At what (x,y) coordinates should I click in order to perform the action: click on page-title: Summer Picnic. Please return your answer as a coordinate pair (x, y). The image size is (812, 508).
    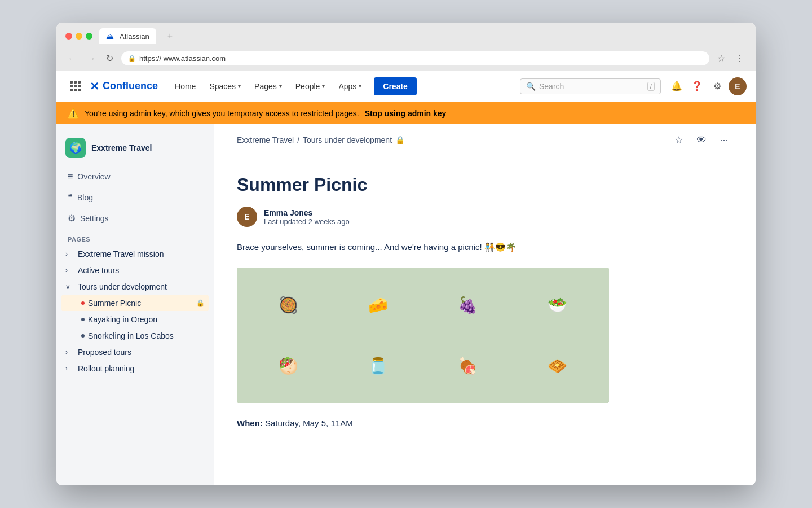
    Looking at the image, I should click on (457, 185).